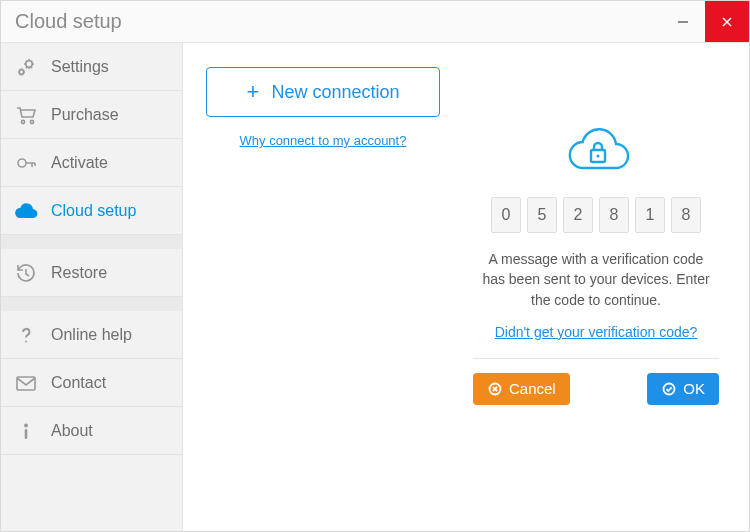 This screenshot has width=750, height=532. I want to click on sidebar-item-cloud-setup: Cloud setup, so click(92, 211).